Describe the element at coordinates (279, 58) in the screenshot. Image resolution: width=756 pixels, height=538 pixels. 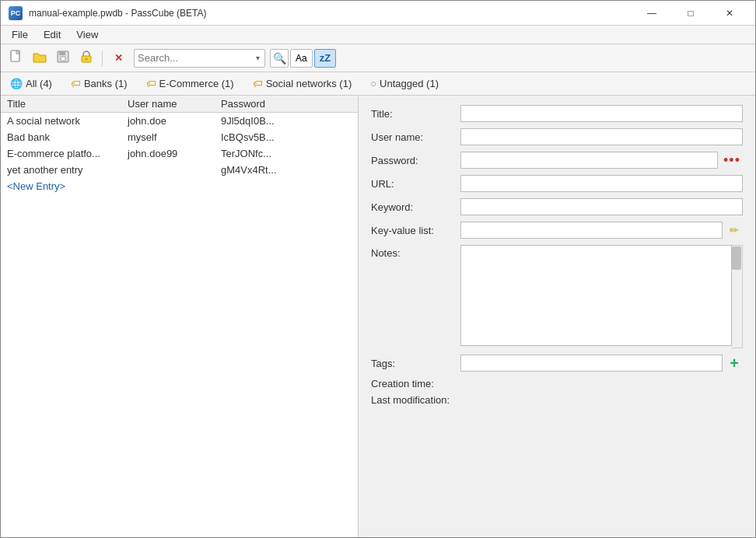
I see `search-button: 🔍` at that location.